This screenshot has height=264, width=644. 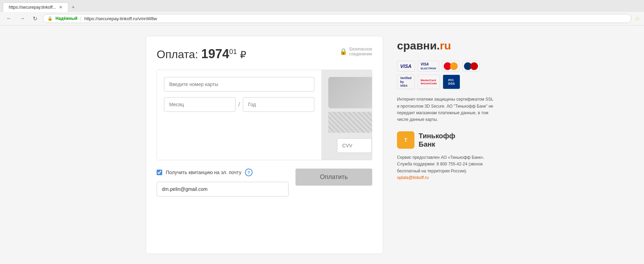 What do you see at coordinates (350, 93) in the screenshot?
I see `card-visual-top` at bounding box center [350, 93].